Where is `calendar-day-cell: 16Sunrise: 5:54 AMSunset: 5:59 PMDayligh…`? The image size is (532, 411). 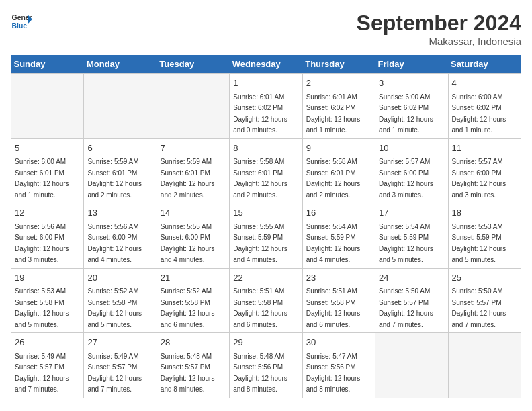
calendar-day-cell: 16Sunrise: 5:54 AMSunset: 5:59 PMDayligh… is located at coordinates (339, 236).